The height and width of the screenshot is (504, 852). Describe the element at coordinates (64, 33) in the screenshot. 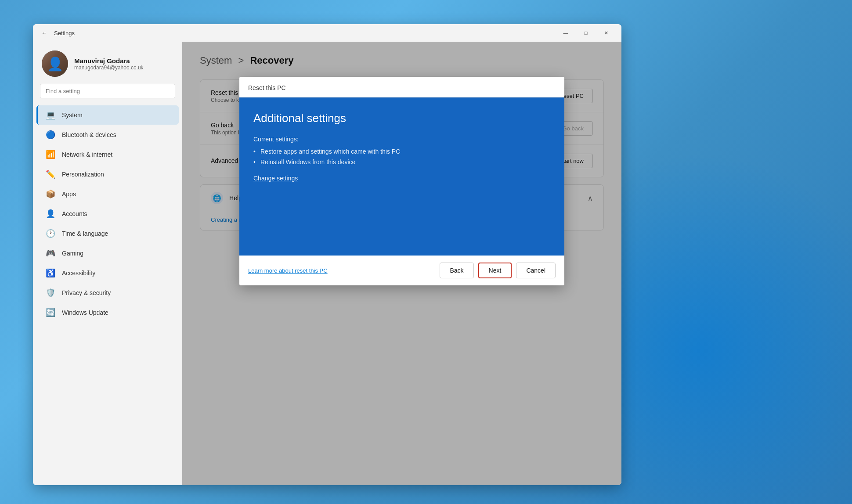

I see `window-title: Settings` at that location.